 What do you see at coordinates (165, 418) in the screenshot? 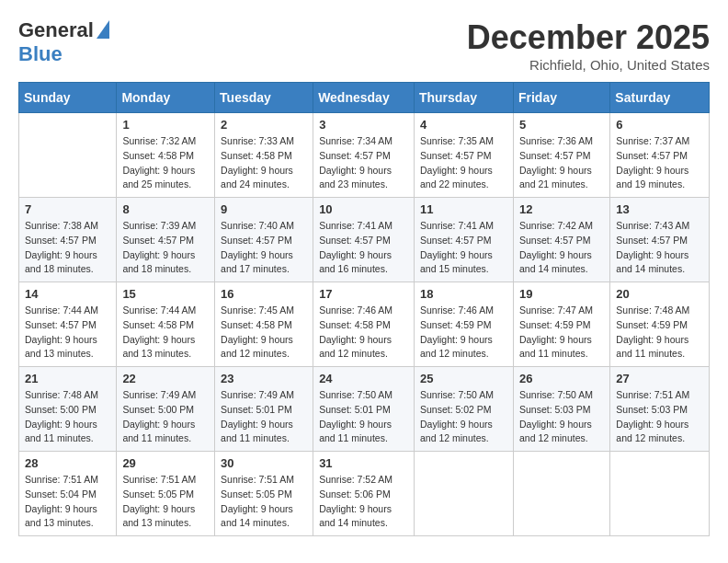
I see `day-info: Sunrise: 7:49 AMSunset: 5:00 PMDaylight:…` at bounding box center [165, 418].